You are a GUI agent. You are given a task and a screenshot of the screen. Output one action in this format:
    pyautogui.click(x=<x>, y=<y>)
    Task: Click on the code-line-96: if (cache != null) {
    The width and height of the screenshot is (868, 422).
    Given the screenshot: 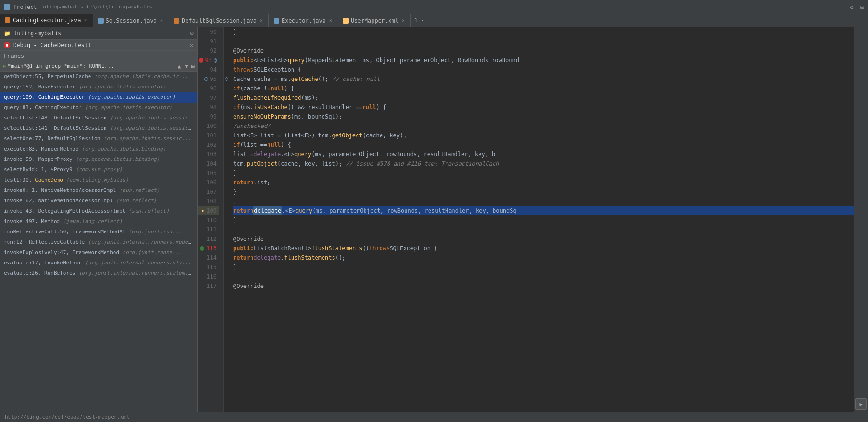 What is the action you would take?
    pyautogui.click(x=544, y=88)
    